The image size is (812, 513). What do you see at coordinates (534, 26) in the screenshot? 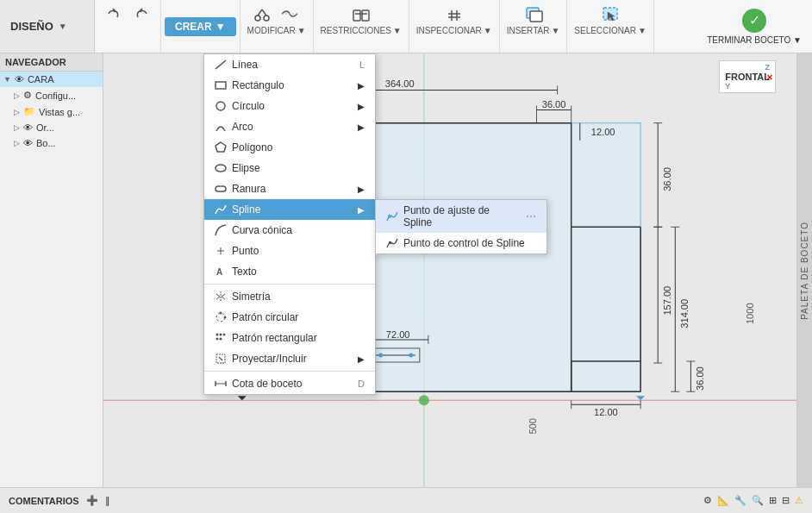
I see `insertar-group: INSERTAR ▼` at bounding box center [534, 26].